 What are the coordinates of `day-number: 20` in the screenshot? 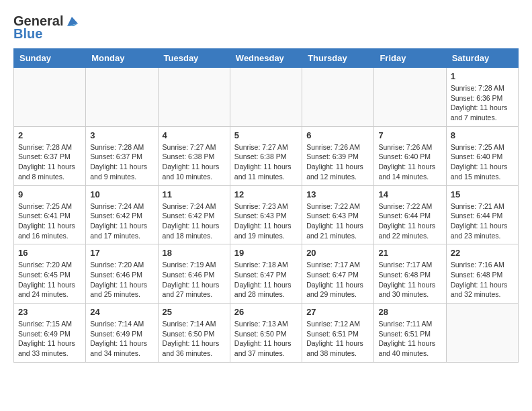 It's located at (338, 253).